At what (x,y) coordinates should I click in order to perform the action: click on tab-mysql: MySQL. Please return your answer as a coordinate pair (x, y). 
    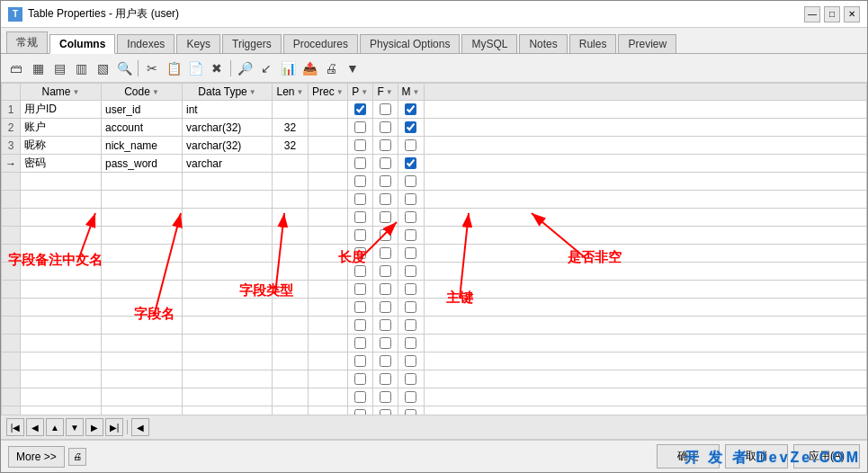
    Looking at the image, I should click on (489, 43).